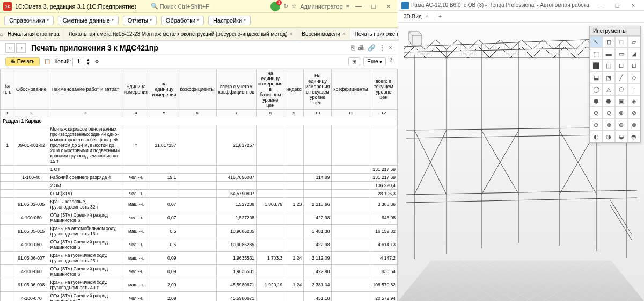  I want to click on favorite-icon: ☆, so click(294, 6).